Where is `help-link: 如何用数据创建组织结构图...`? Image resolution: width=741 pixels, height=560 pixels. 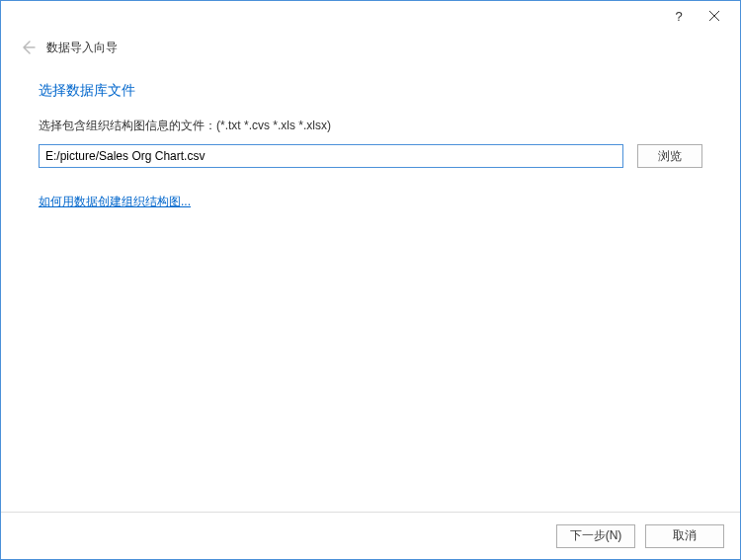 help-link: 如何用数据创建组织结构图... is located at coordinates (115, 201).